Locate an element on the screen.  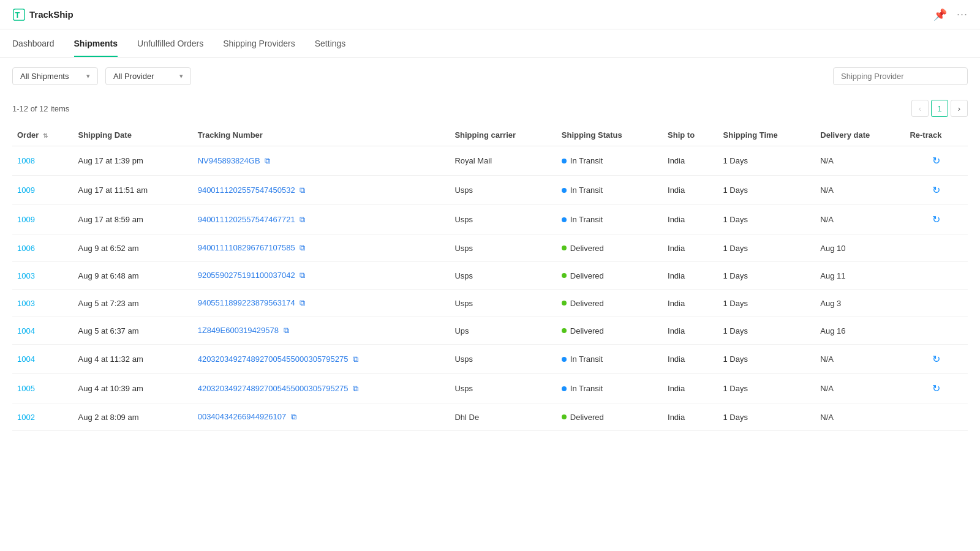
tracking-link: 9400111202557547450532 is located at coordinates (246, 190).